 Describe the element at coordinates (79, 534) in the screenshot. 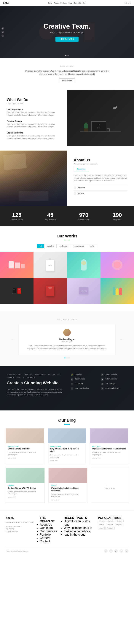

I see `footer-recent-4: lead in the cloud` at that location.